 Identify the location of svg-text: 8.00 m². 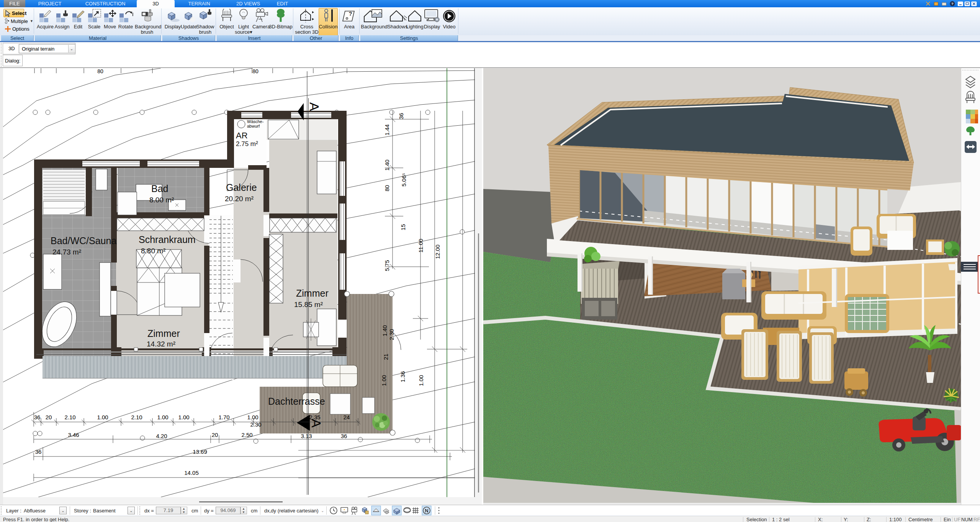
(162, 200).